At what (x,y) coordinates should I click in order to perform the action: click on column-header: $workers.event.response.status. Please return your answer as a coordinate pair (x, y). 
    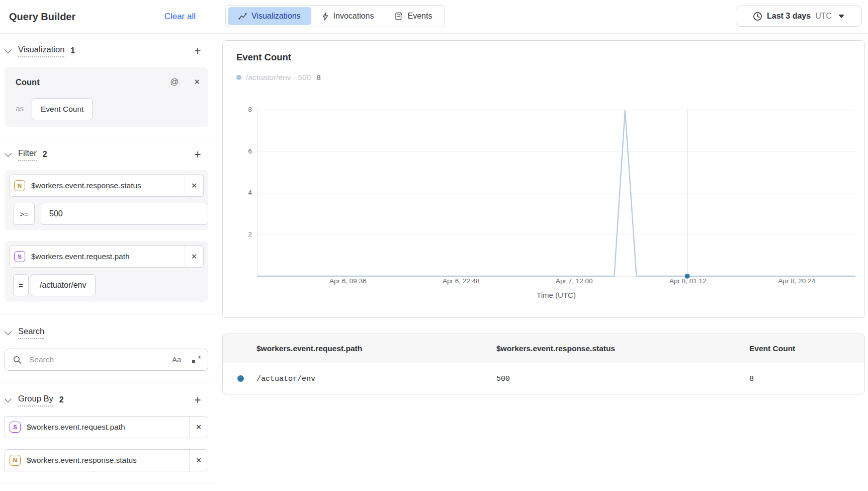
    Looking at the image, I should click on (556, 348).